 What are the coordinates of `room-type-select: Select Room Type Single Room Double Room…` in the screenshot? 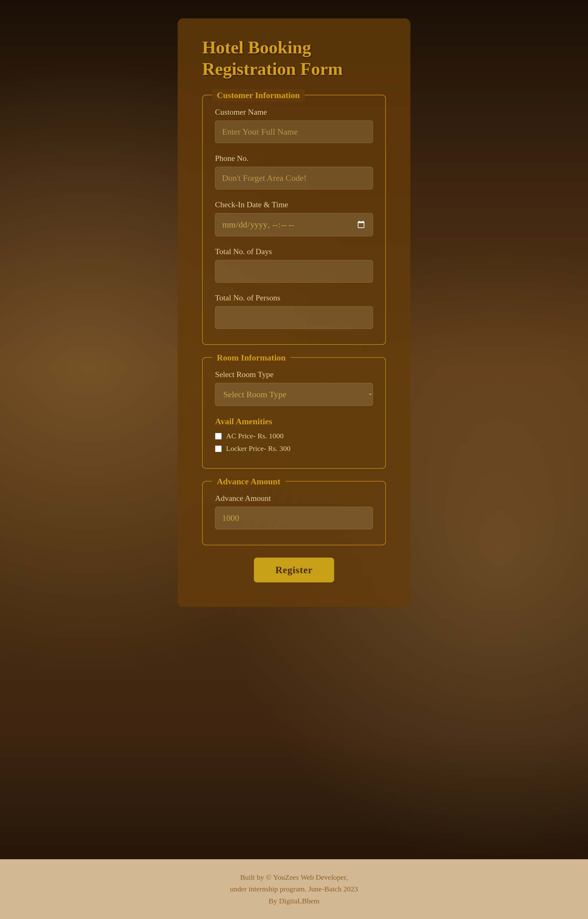 It's located at (294, 394).